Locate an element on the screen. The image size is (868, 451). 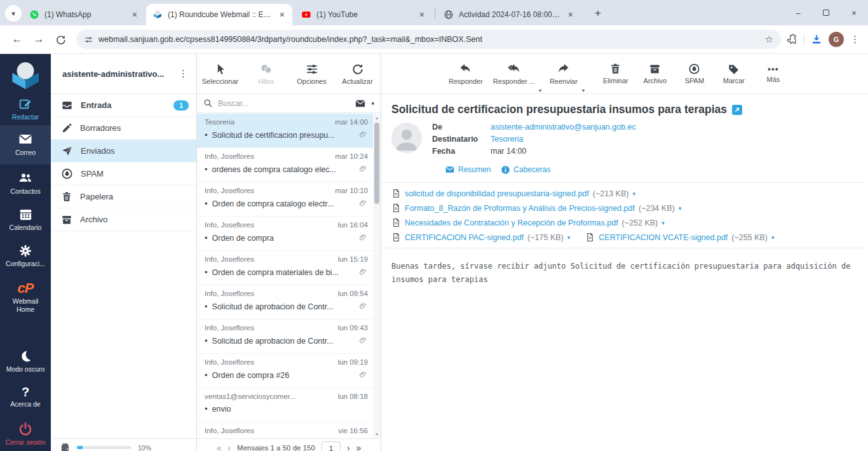
tab-actividad: Actividad 2024-07-16 08:00:00 × is located at coordinates (509, 15).